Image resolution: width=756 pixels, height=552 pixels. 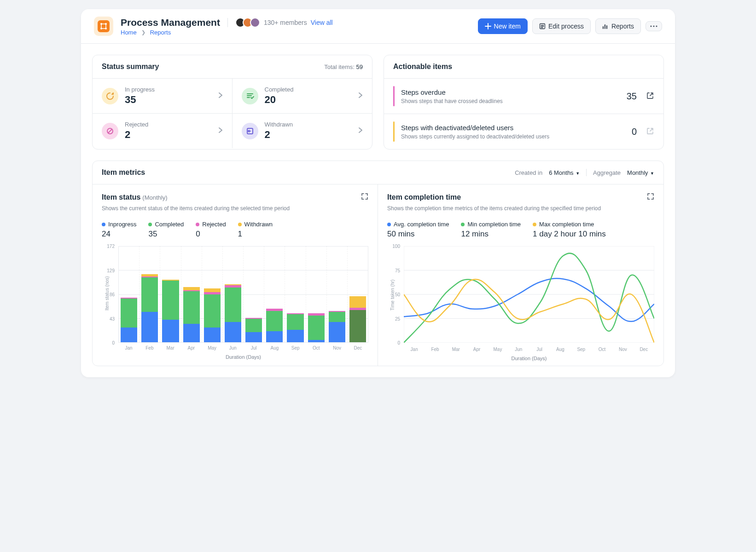 I want to click on bar-Jul, so click(x=254, y=294).